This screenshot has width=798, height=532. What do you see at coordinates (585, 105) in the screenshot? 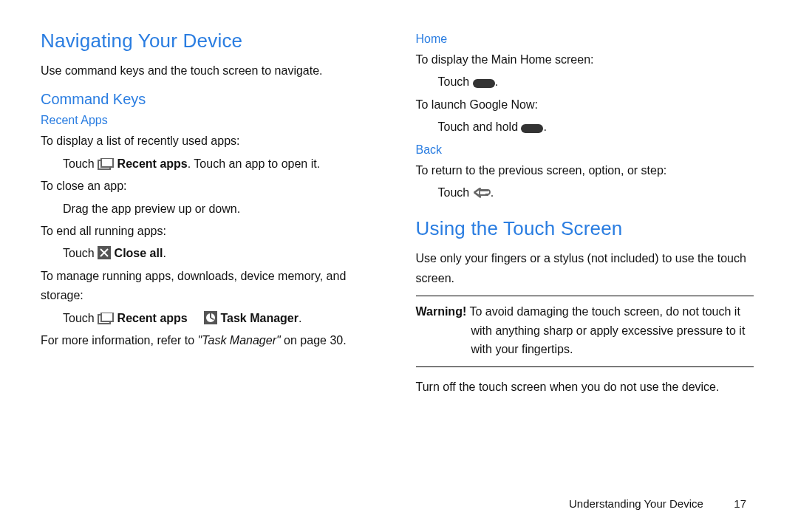
I see `google-now-intro: To launch Google Now:` at bounding box center [585, 105].